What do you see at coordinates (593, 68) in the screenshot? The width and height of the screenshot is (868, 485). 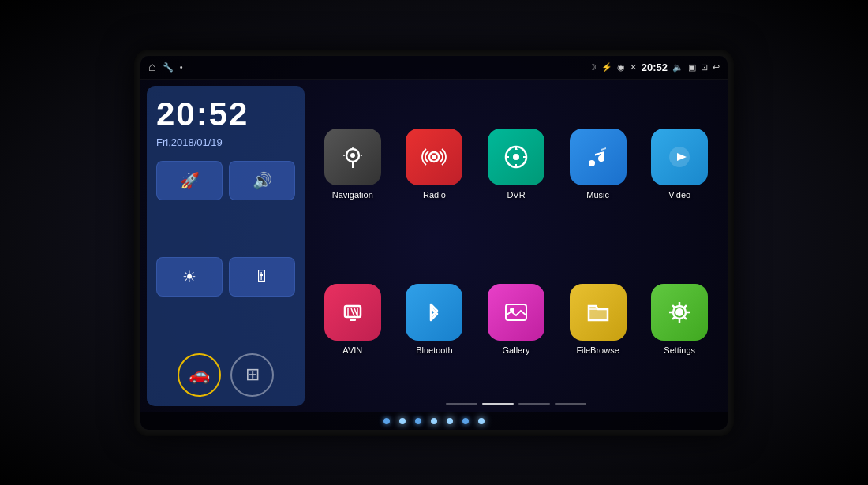 I see `moon-icon: ☽` at bounding box center [593, 68].